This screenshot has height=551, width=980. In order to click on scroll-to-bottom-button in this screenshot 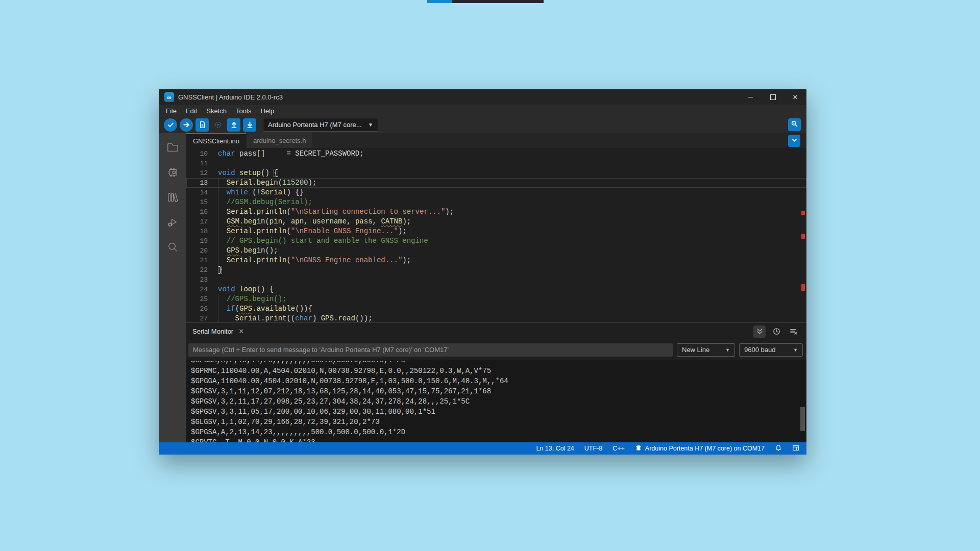, I will do `click(760, 332)`.